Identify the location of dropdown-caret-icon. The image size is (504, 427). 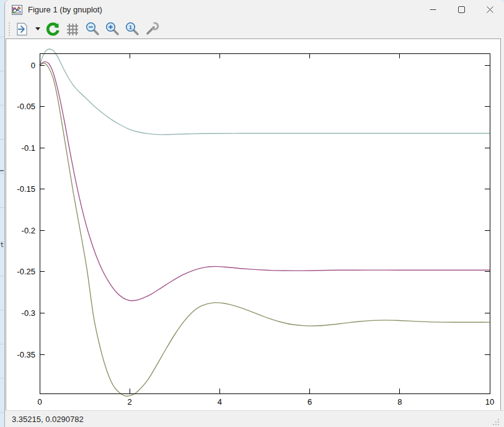
(38, 29).